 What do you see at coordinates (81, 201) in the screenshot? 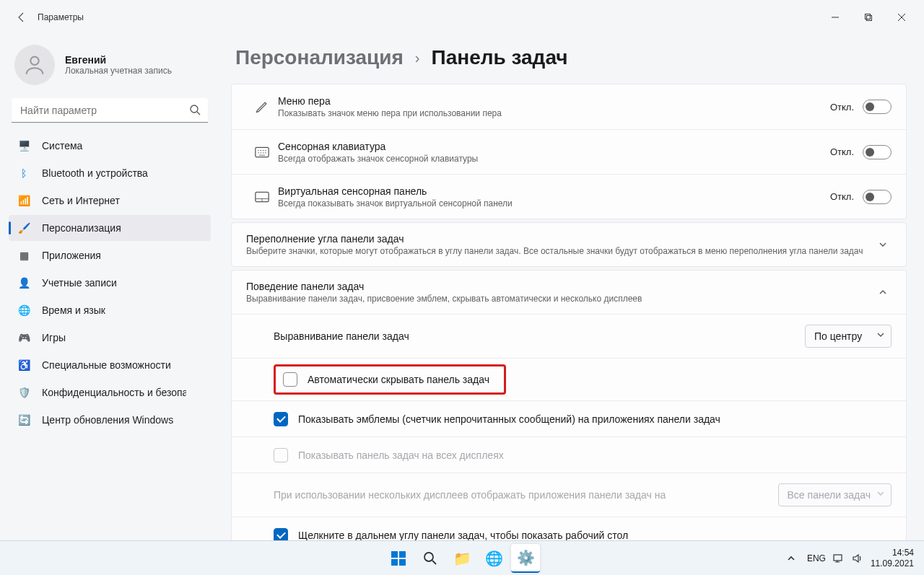
I see `sidebar-item-label: Сеть и Интернет` at bounding box center [81, 201].